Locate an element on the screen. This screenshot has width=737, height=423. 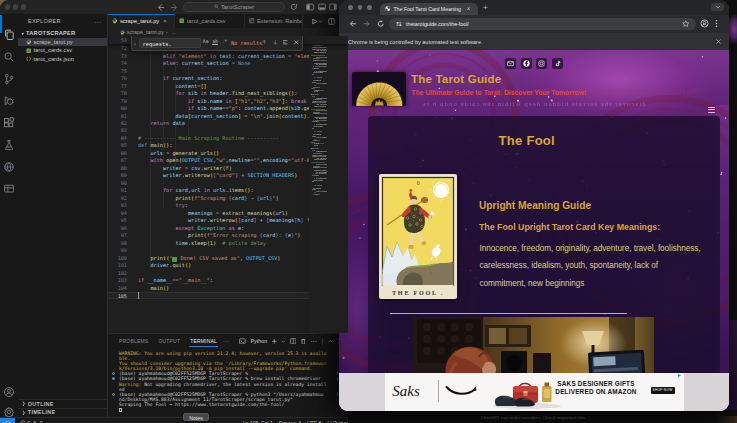
tiktok-icon is located at coordinates (558, 64).